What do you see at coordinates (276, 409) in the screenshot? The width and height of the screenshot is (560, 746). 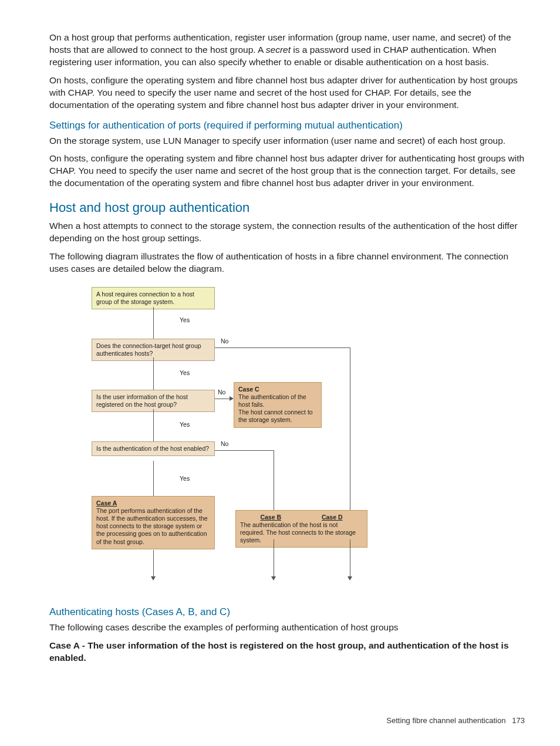 I see `case-c-text: The authentication of the host fails. Th…` at bounding box center [276, 409].